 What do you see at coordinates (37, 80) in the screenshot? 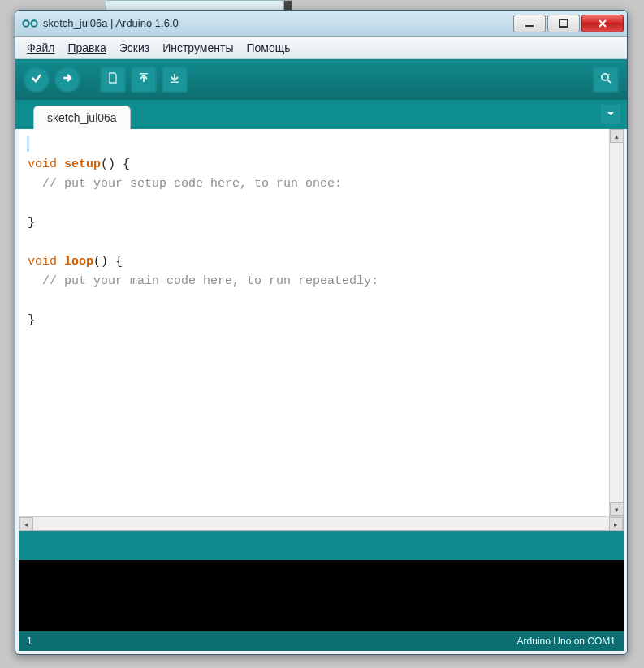
I see `verify-button` at bounding box center [37, 80].